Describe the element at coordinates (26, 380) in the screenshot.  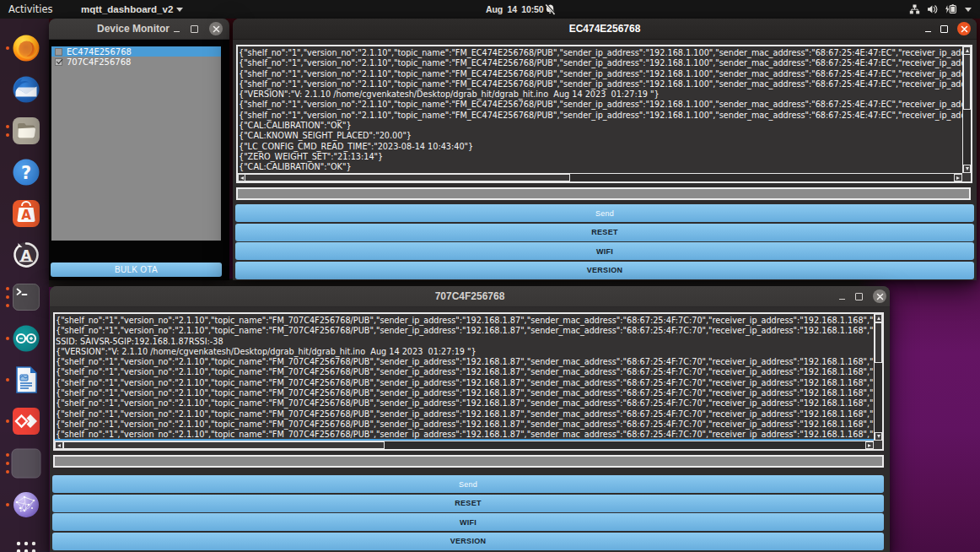
I see `dock-item-libreoffice-writer` at that location.